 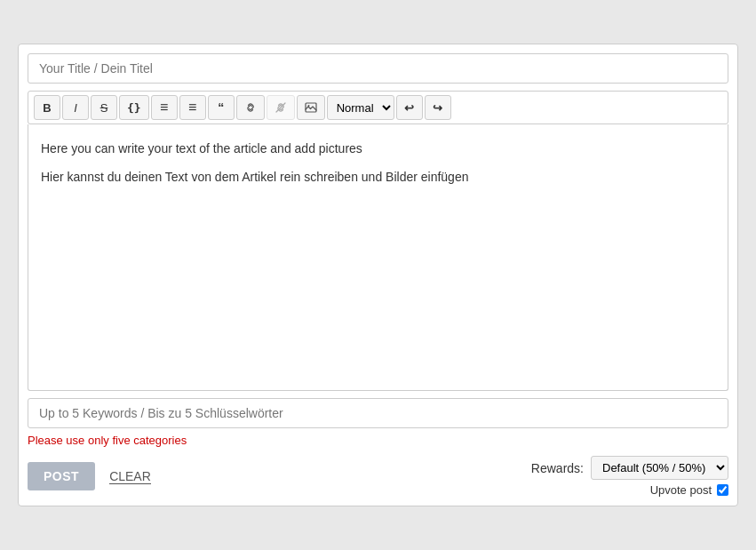 What do you see at coordinates (311, 108) in the screenshot?
I see `image-button` at bounding box center [311, 108].